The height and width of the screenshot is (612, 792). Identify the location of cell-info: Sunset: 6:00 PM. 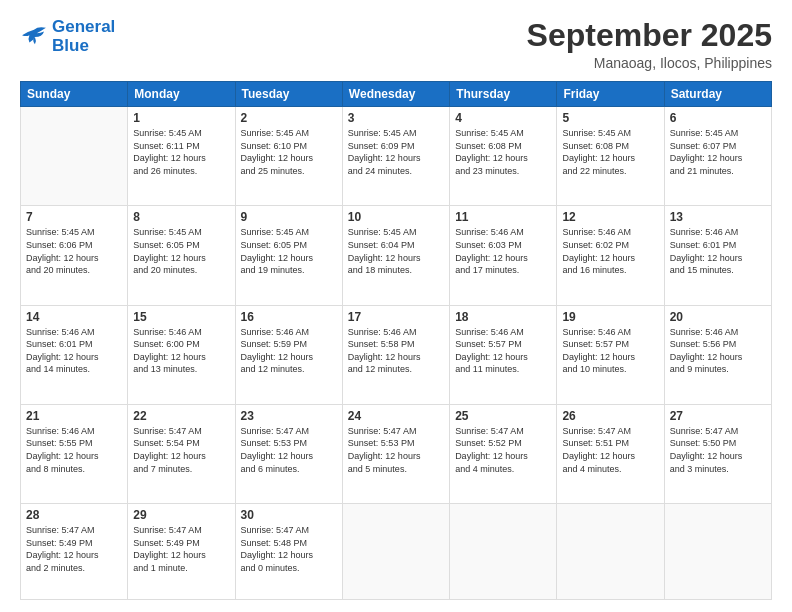
(181, 344).